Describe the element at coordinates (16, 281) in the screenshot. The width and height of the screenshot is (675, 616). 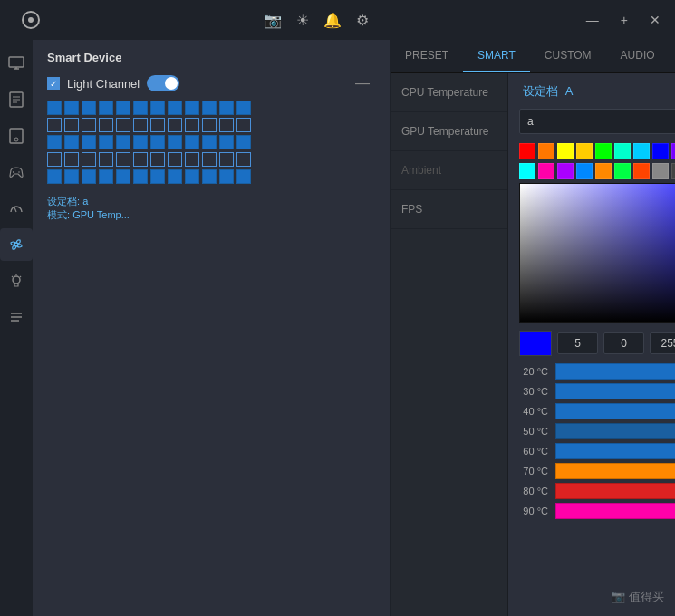
I see `sidebar-item-lighting` at that location.